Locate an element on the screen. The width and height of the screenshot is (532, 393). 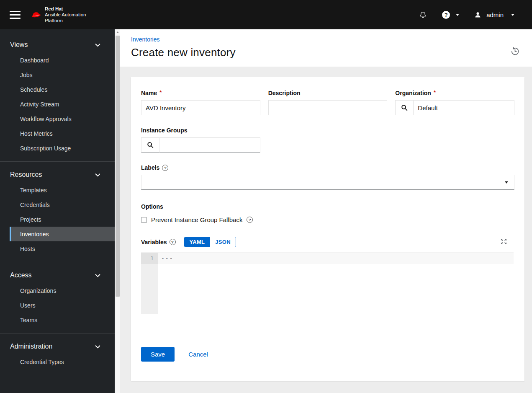
nav-section-views: Views Dashboard Jobs Schedules Activity … is located at coordinates (57, 98).